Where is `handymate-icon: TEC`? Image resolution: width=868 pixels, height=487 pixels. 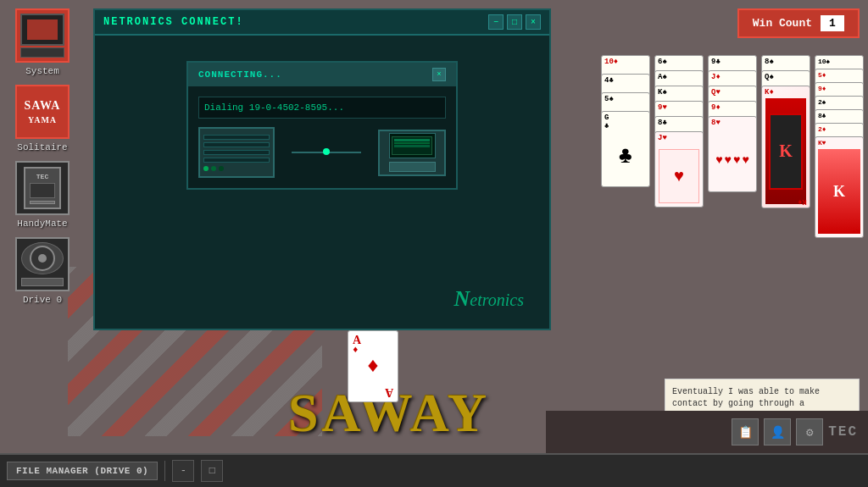 handymate-icon: TEC is located at coordinates (42, 188).